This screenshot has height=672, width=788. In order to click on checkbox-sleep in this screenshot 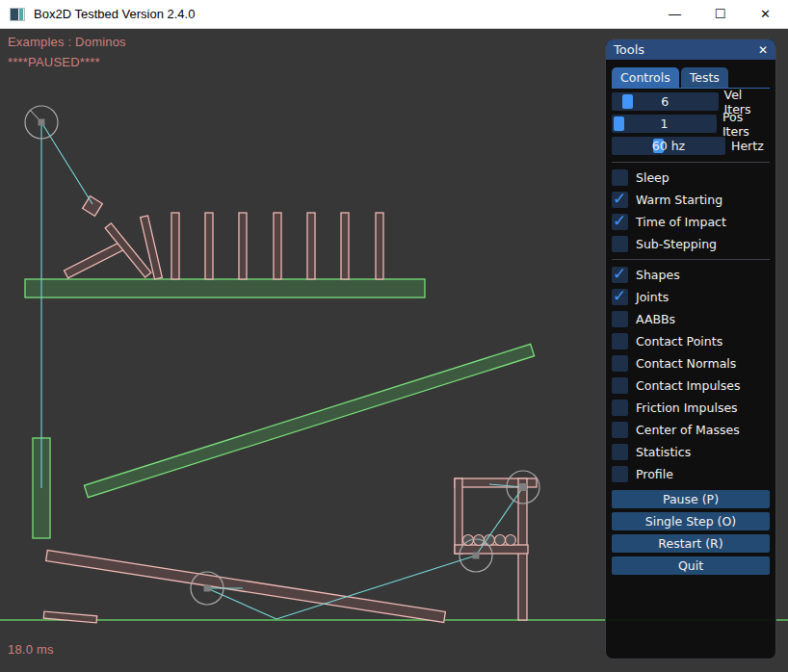, I will do `click(620, 177)`.